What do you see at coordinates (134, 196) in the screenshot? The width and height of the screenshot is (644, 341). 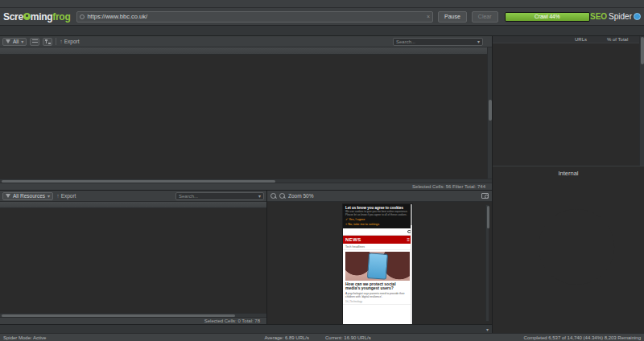 I see `resources-filter-row: All Resources ▾ ↑Export ▾` at bounding box center [134, 196].